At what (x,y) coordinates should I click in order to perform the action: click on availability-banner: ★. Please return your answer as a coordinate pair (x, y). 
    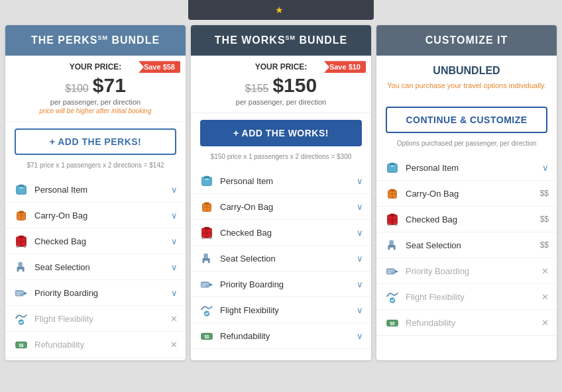
    Looking at the image, I should click on (281, 10).